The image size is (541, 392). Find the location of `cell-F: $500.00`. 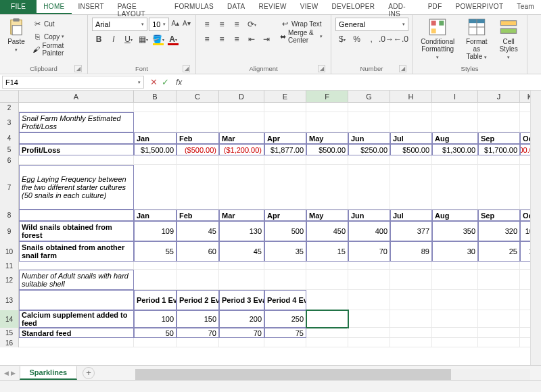

cell-F: $500.00 is located at coordinates (327, 150).